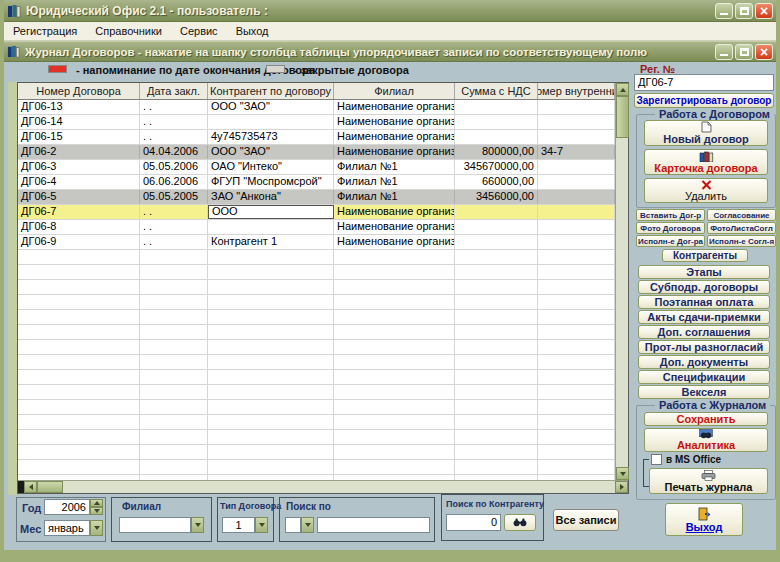  What do you see at coordinates (704, 332) in the screenshot?
I see `additional-agreements-button: Доп. соглашения` at bounding box center [704, 332].